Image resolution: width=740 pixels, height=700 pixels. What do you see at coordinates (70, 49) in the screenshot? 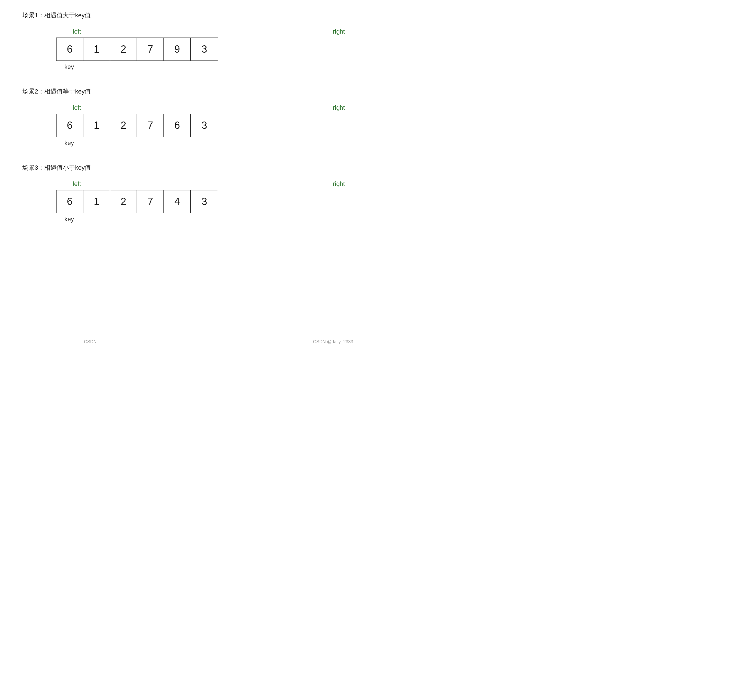
I see `scenario-1-cell-0: 6` at bounding box center [70, 49].